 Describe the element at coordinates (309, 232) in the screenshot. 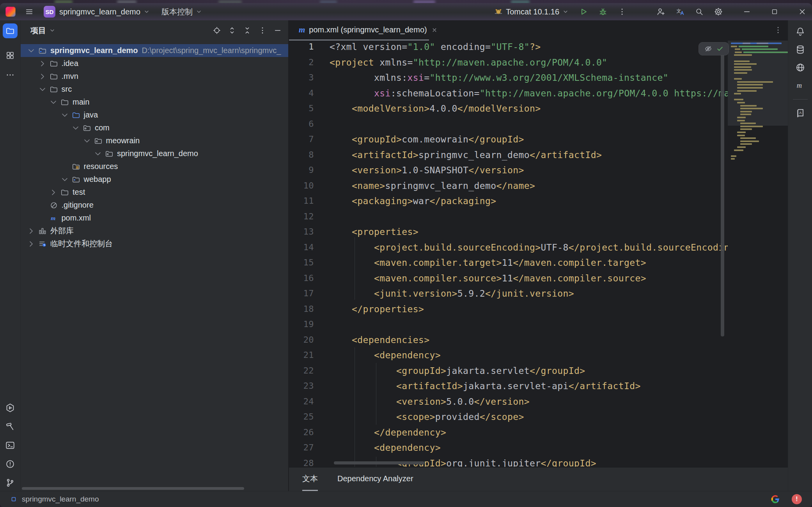

I see `line-number: 13` at that location.